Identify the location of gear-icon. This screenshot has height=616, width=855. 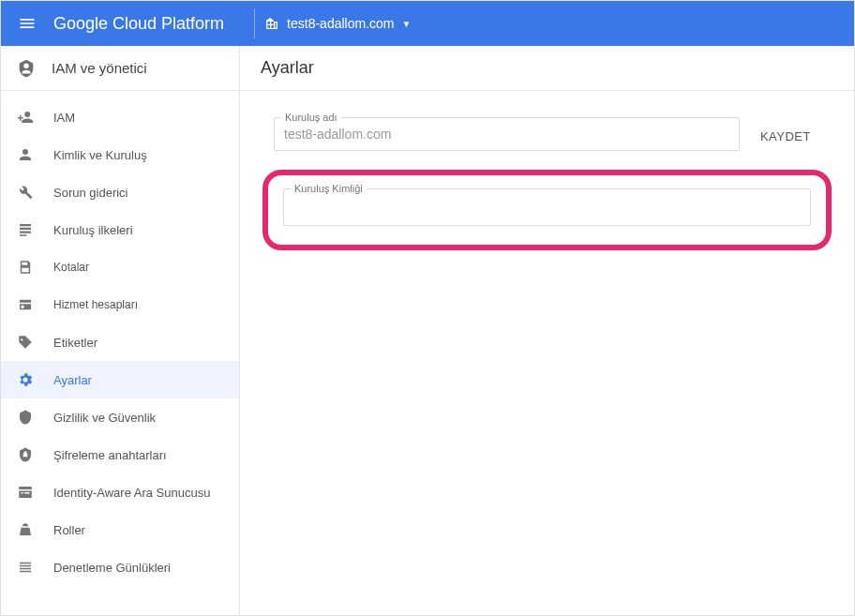
(25, 380).